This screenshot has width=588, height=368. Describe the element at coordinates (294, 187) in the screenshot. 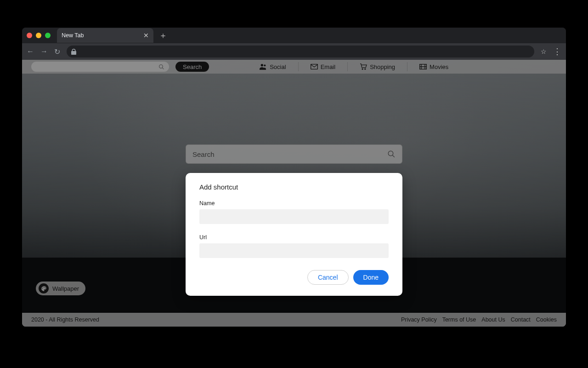

I see `modal-title: Add shortcut` at that location.